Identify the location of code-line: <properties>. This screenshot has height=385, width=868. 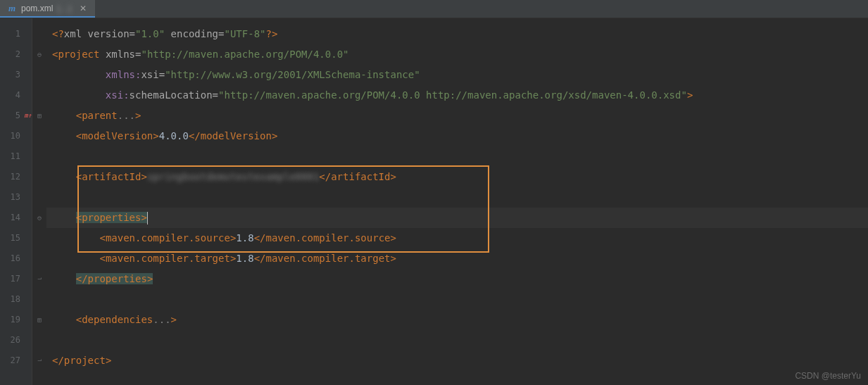
(458, 218).